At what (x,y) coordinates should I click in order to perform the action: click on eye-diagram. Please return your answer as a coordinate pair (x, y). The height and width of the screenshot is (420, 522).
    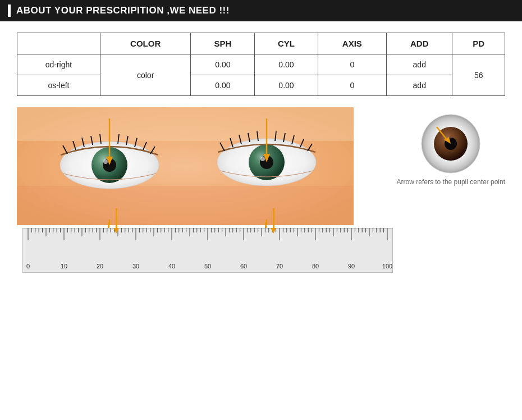
    Looking at the image, I should click on (451, 144).